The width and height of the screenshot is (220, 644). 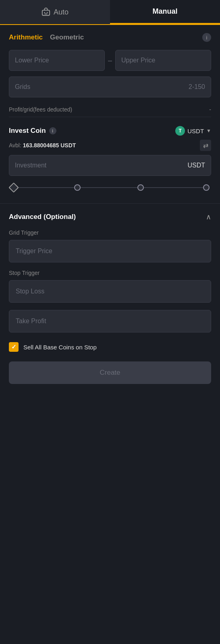 What do you see at coordinates (61, 12) in the screenshot?
I see `tab-auto-label: Auto` at bounding box center [61, 12].